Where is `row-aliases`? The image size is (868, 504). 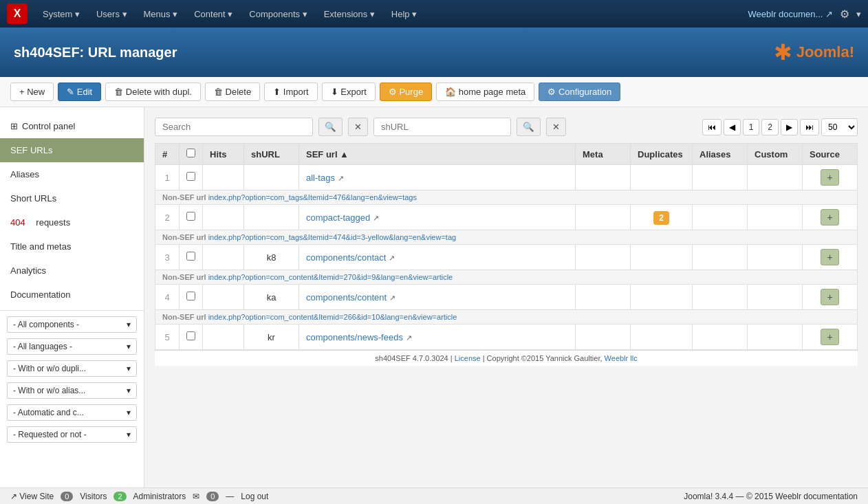
row-aliases is located at coordinates (720, 217).